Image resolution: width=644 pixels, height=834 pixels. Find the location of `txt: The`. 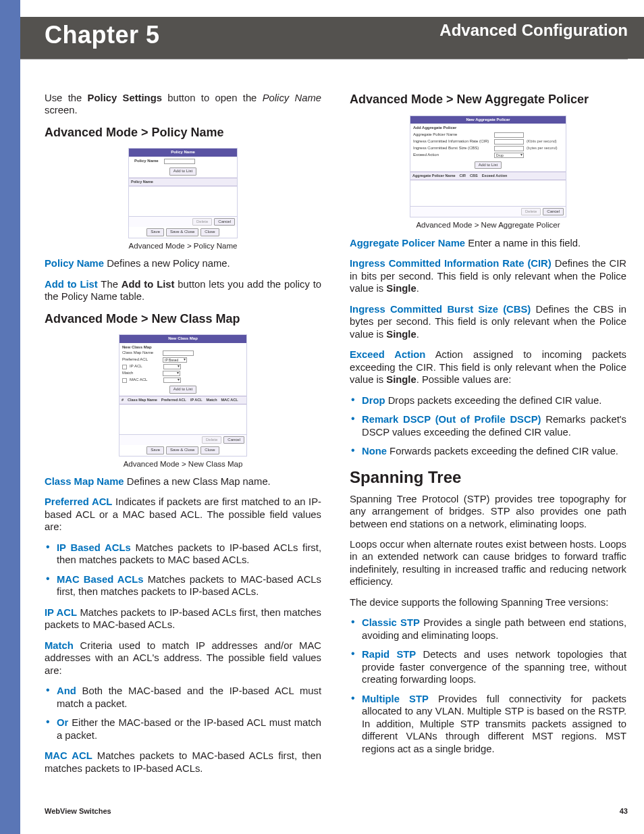

txt: The is located at coordinates (109, 284).